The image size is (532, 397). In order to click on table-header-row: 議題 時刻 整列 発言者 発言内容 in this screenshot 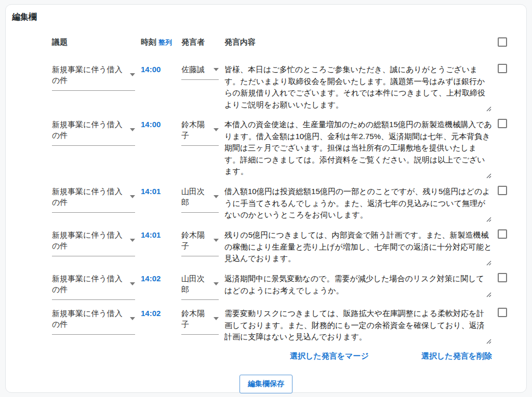, I will do `click(280, 43)`.